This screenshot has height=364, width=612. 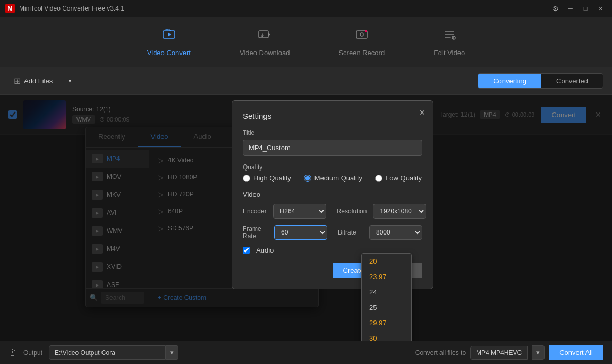 What do you see at coordinates (333, 211) in the screenshot?
I see `encoder-row: Encoder H264 Resolution 1920x1080` at bounding box center [333, 211].